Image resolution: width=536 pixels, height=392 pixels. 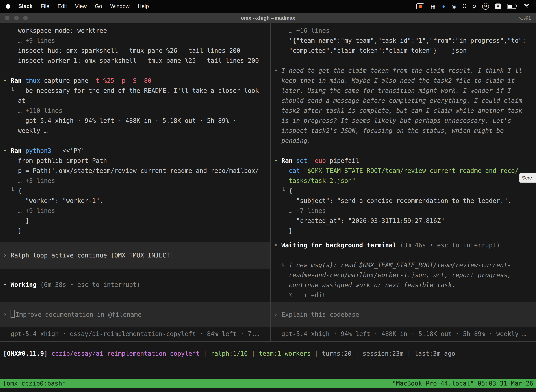 What do you see at coordinates (316, 315) in the screenshot?
I see `terminal-line: › Explain this codebase` at bounding box center [316, 315].